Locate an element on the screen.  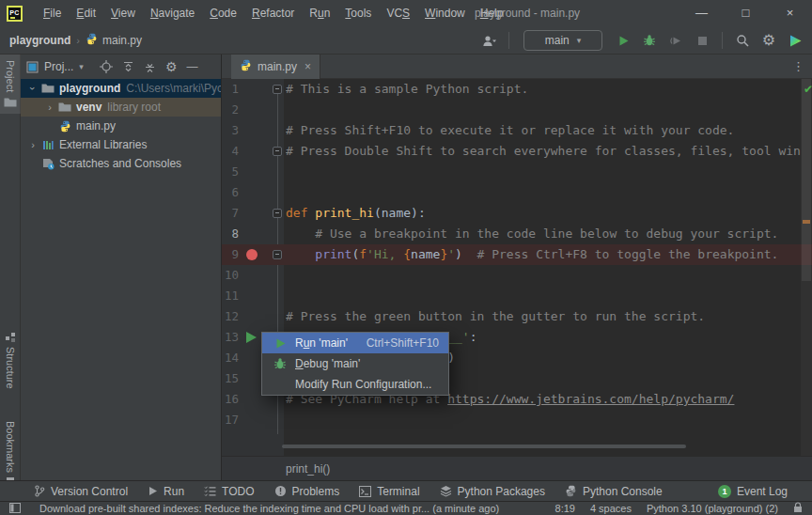
menu-window: Window is located at coordinates (445, 13).